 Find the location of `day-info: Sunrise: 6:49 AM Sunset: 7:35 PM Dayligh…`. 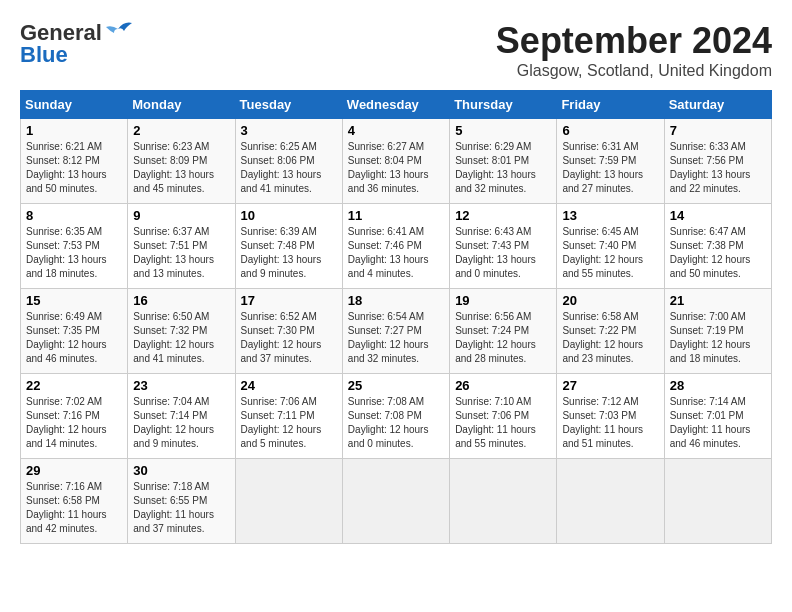

day-info: Sunrise: 6:49 AM Sunset: 7:35 PM Dayligh… is located at coordinates (74, 338).